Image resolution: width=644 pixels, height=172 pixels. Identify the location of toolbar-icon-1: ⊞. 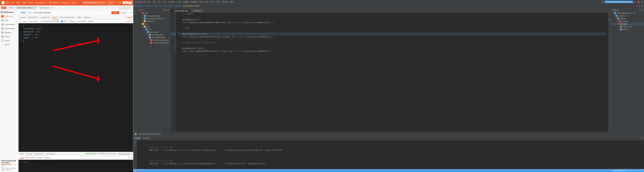
(638, 6).